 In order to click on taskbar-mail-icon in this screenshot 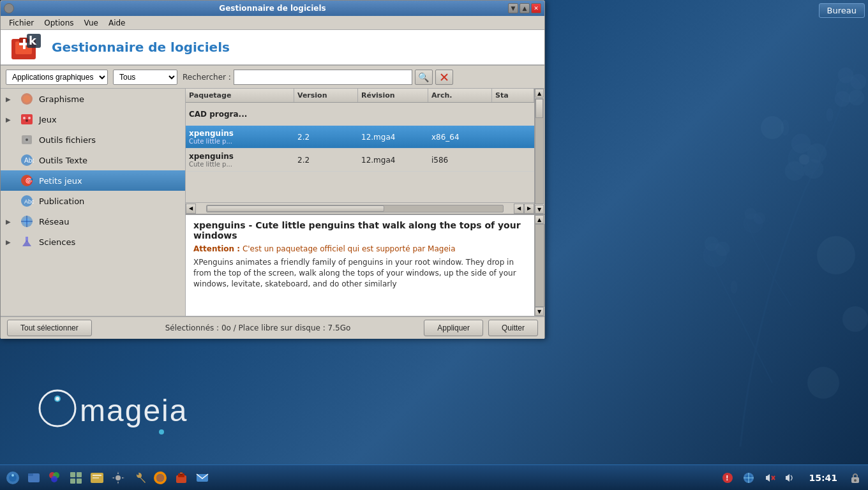, I will do `click(202, 478)`.